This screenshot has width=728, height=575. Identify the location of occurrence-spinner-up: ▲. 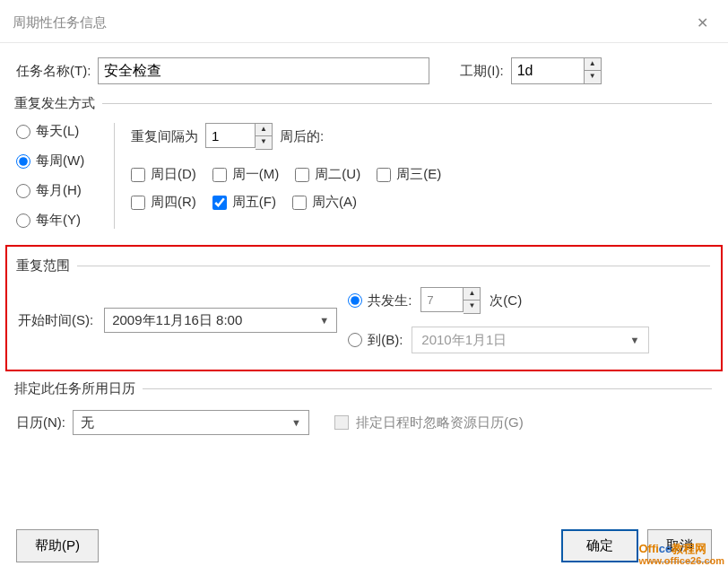
(472, 294).